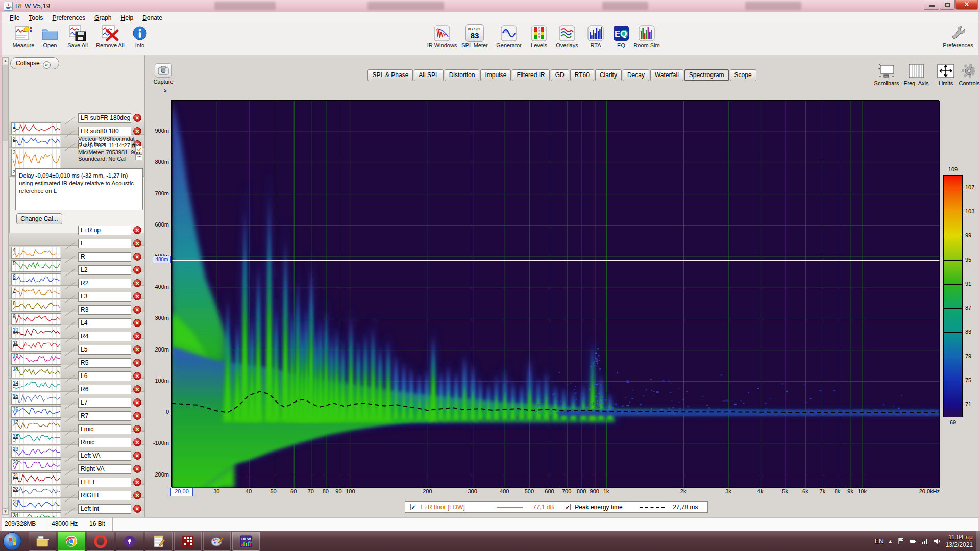 Image resolution: width=980 pixels, height=551 pixels. What do you see at coordinates (140, 36) in the screenshot?
I see `info-button: Info` at bounding box center [140, 36].